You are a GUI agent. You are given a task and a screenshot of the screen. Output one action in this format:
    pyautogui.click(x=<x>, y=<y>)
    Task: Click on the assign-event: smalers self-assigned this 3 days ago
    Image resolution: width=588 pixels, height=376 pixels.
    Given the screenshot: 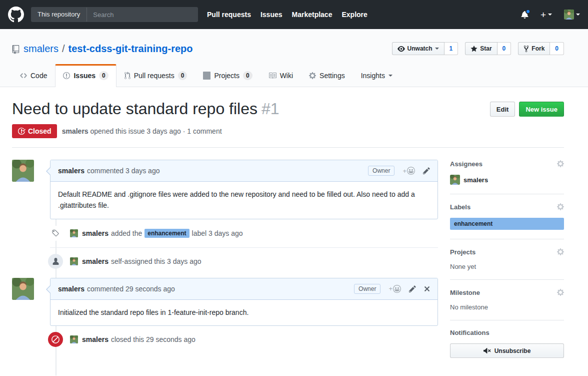 What is the action you would take?
    pyautogui.click(x=225, y=261)
    